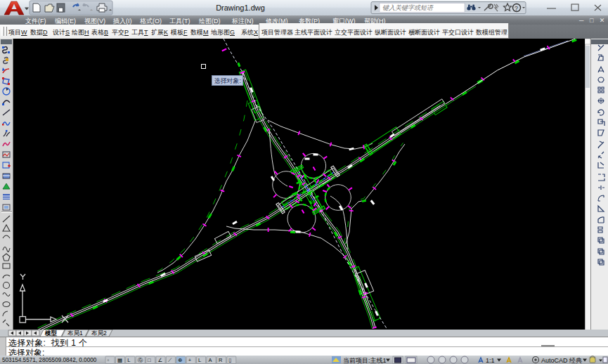 The width and height of the screenshot is (608, 364). I want to click on svg-text: Ⓖ, so click(141, 360).